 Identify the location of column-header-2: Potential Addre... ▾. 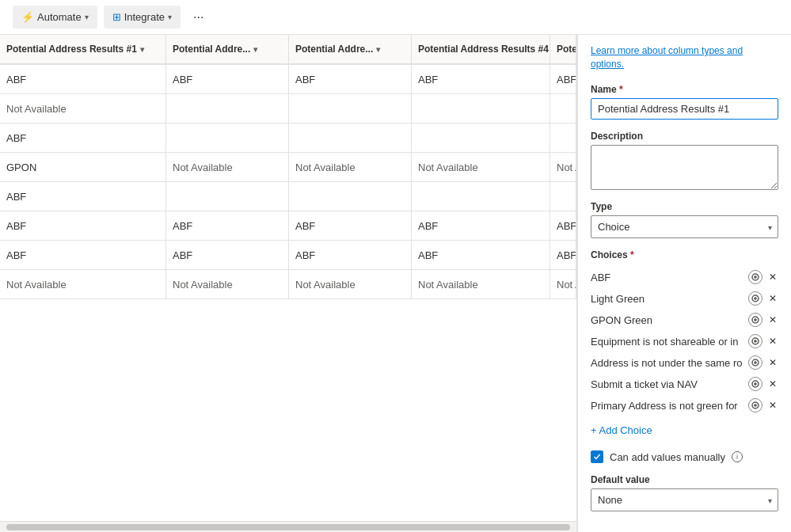
(228, 49).